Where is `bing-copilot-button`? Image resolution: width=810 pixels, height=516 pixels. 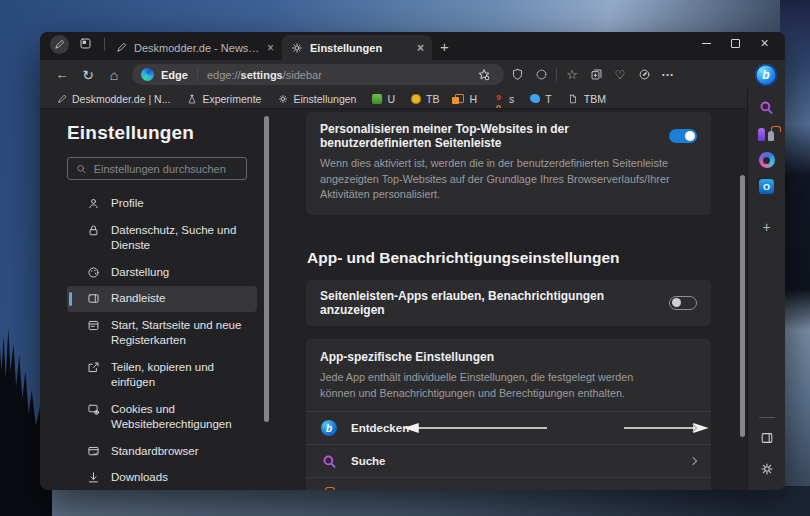
bing-copilot-button is located at coordinates (766, 75).